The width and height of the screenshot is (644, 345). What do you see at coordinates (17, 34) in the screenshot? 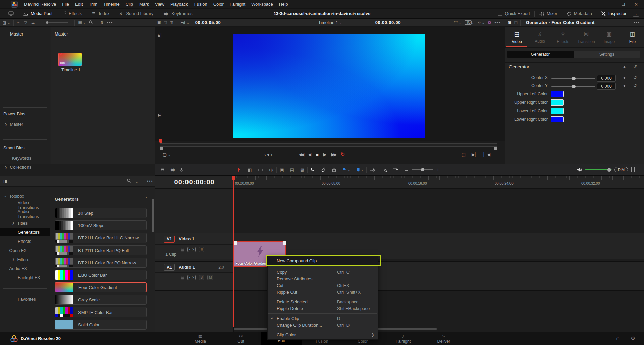
I see `bin-master-item: Master` at bounding box center [17, 34].